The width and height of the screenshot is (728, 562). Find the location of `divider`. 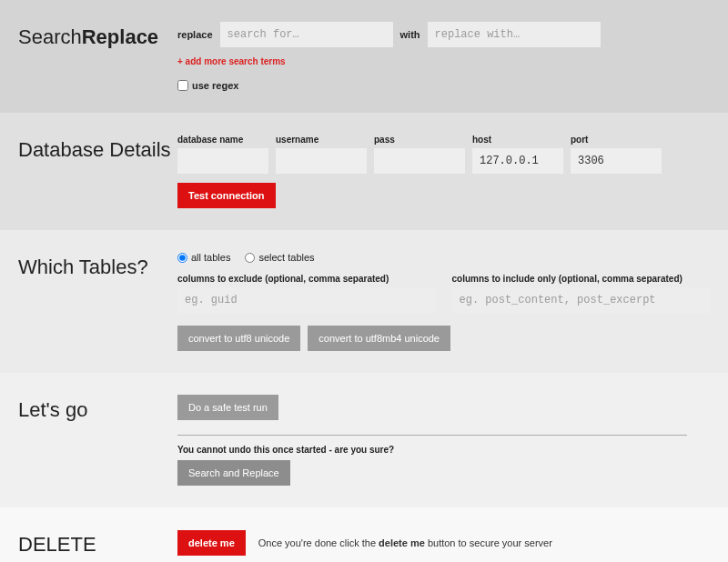

divider is located at coordinates (432, 435).